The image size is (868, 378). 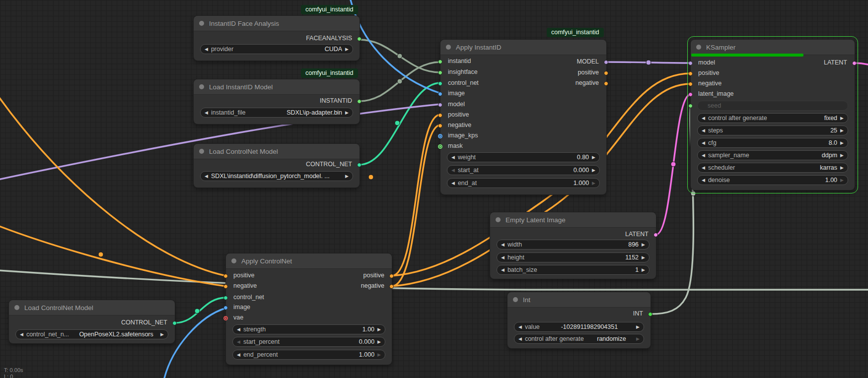 What do you see at coordinates (360, 165) in the screenshot?
I see `output-port-control-net` at bounding box center [360, 165].